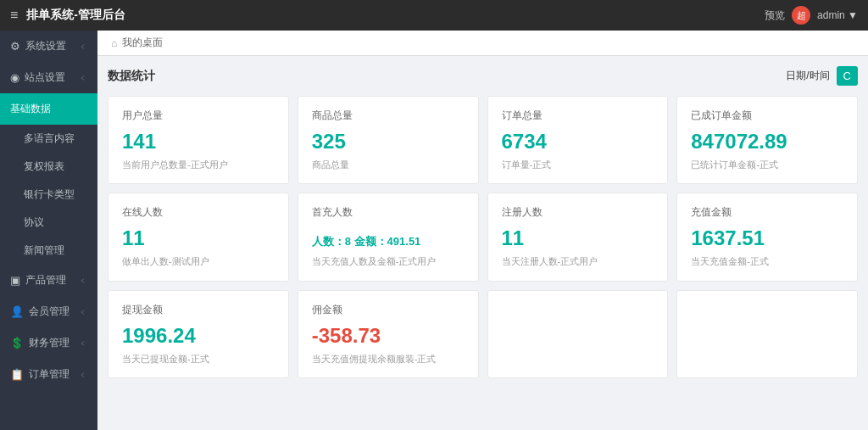 The image size is (868, 430). I want to click on finance-icon: 💲, so click(17, 343).